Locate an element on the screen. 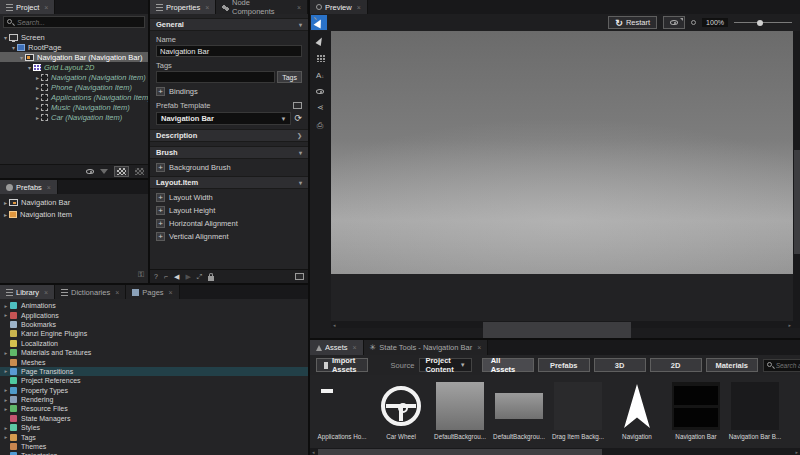  section-brush: Brush ▾ is located at coordinates (229, 152).